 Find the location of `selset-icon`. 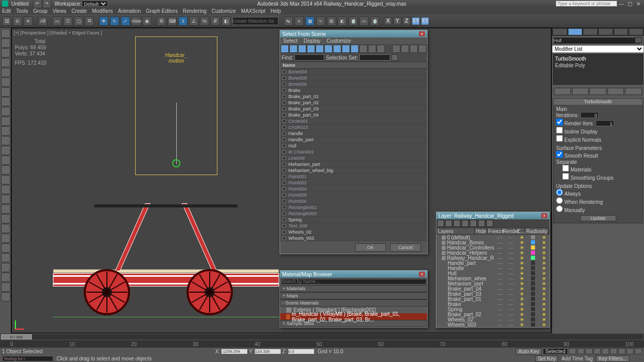

selset-icon is located at coordinates (395, 58).